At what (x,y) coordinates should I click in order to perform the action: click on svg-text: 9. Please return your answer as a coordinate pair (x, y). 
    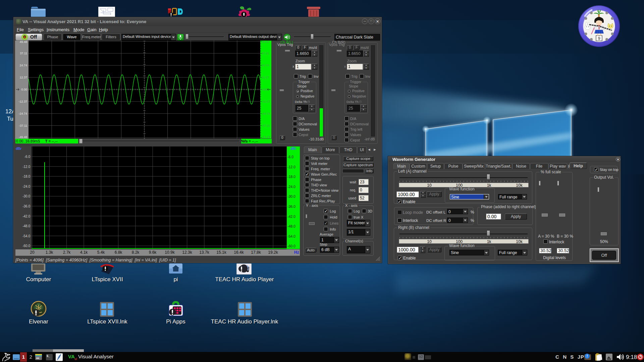
    Looking at the image, I should click on (599, 38).